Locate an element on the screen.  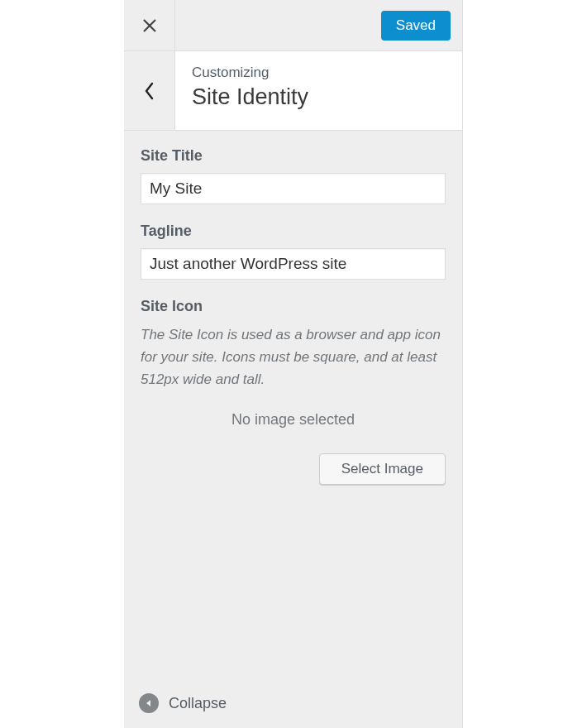
close-icon is located at coordinates (150, 26).